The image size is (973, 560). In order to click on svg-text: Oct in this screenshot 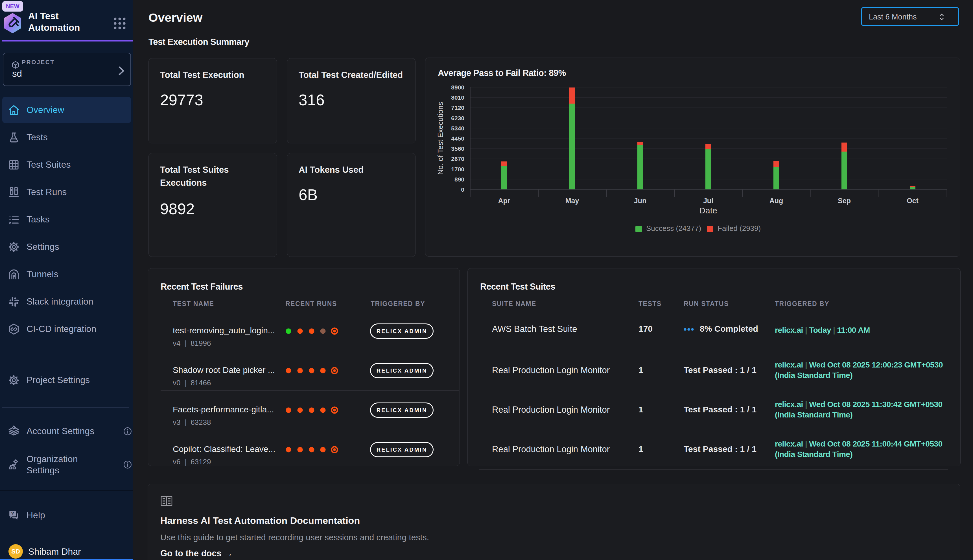, I will do `click(913, 201)`.